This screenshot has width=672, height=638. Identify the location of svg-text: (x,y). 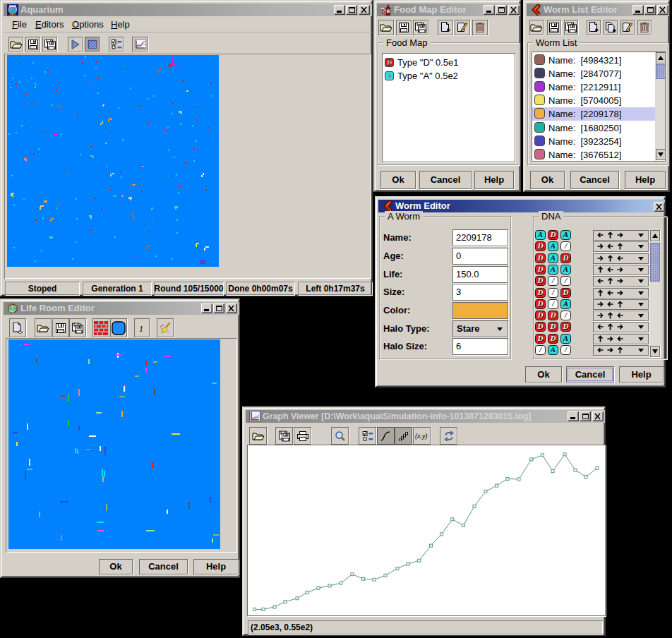
(421, 436).